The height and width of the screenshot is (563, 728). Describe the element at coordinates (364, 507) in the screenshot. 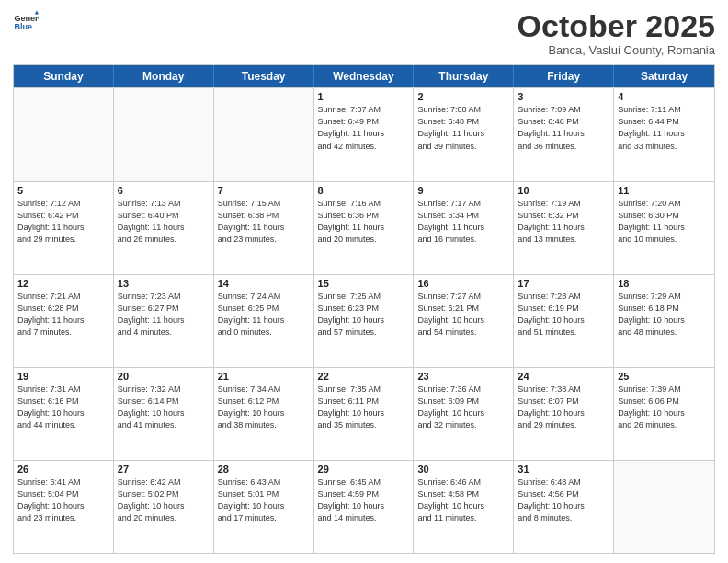

I see `calendar-cell-5-4: 29Sunrise: 6:45 AM Sunset: 4:59 PM Dayli…` at that location.